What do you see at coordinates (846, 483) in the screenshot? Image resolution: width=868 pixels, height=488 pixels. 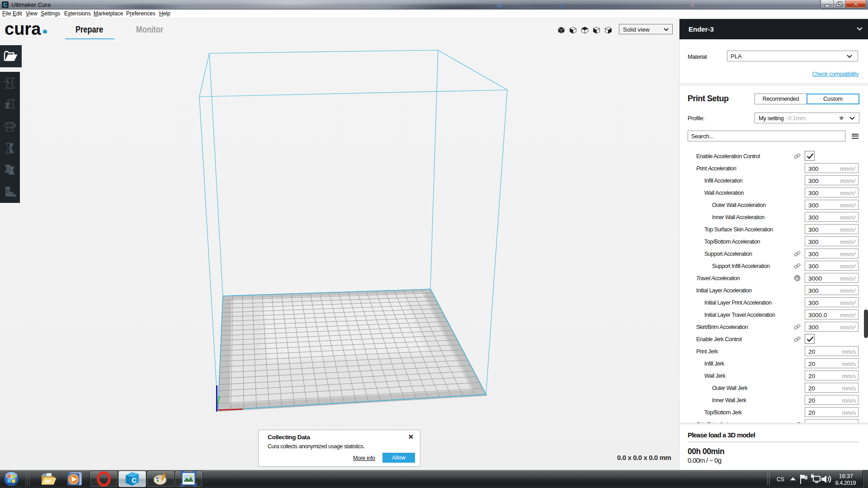 I see `svg-text: 8.4.2019` at bounding box center [846, 483].